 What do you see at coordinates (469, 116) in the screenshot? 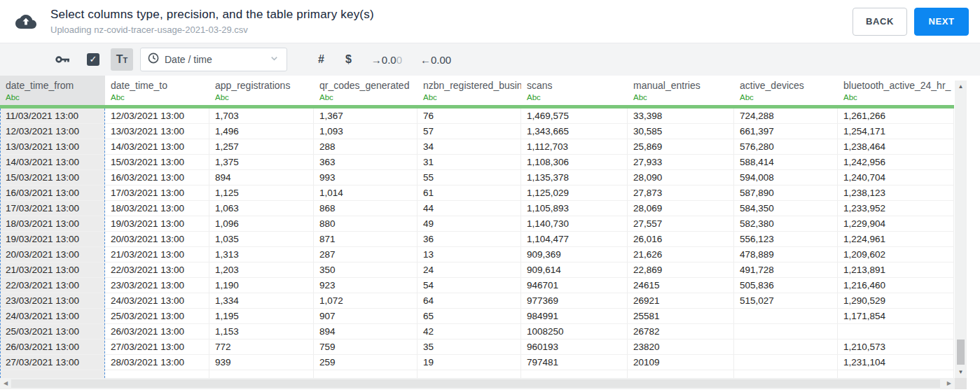
I see `table-cell: 76` at bounding box center [469, 116].